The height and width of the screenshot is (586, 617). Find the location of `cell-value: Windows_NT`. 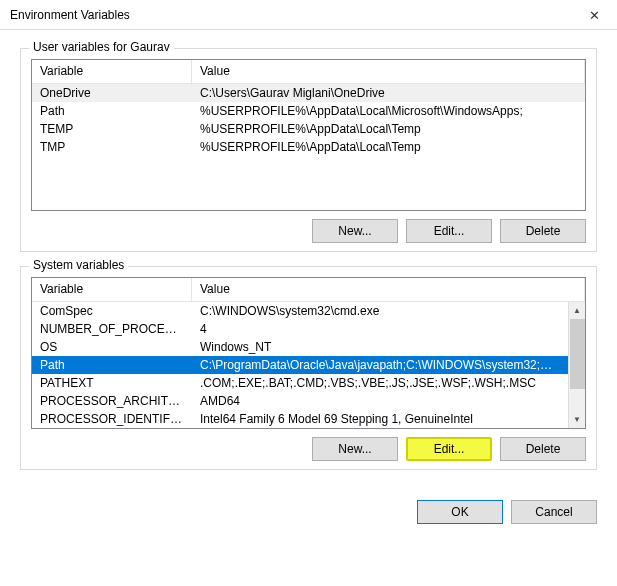

cell-value: Windows_NT is located at coordinates (380, 347).